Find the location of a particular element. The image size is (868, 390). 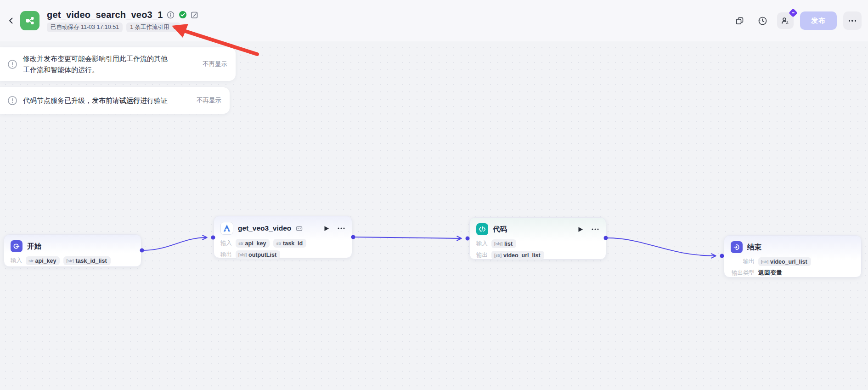

header-actions: 发布 is located at coordinates (796, 21).